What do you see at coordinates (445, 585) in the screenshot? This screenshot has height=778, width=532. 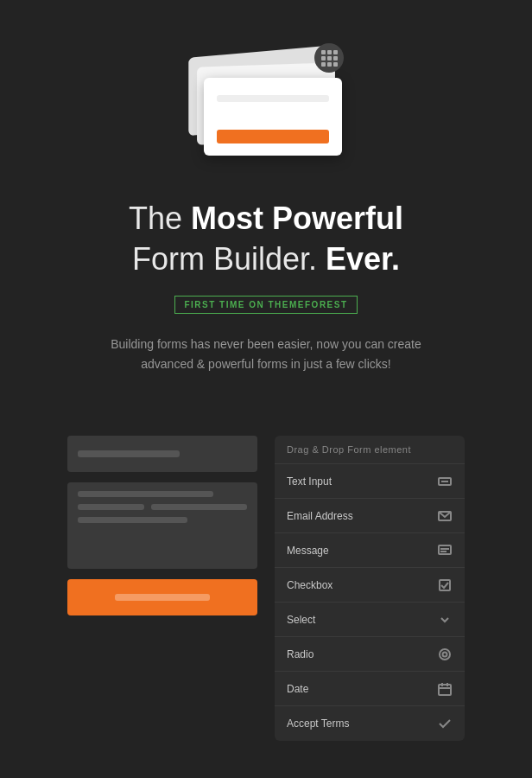 I see `checkbox-icon` at bounding box center [445, 585].